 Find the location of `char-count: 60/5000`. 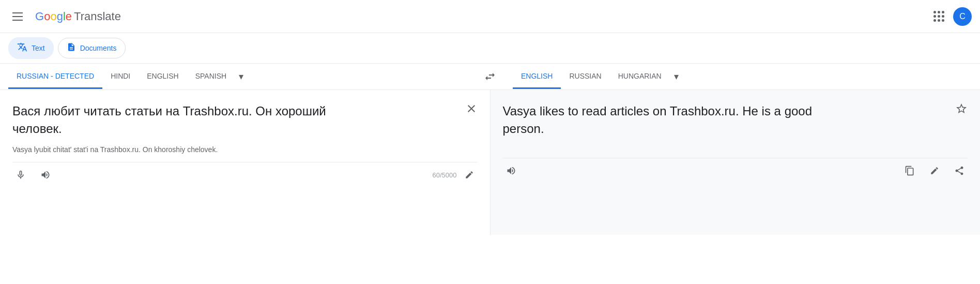

char-count: 60/5000 is located at coordinates (445, 175).